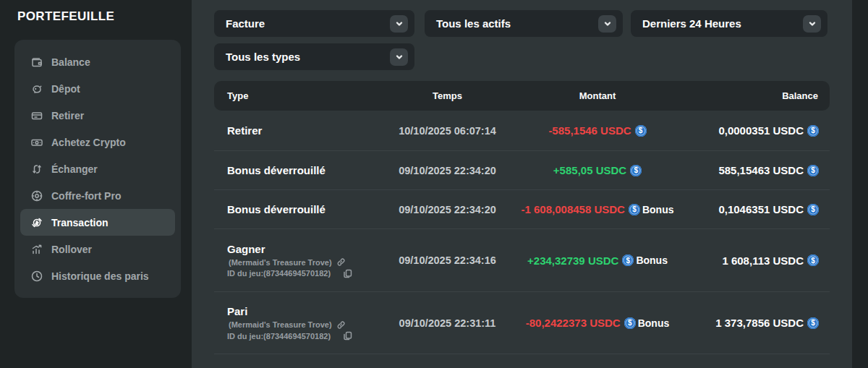  Describe the element at coordinates (522, 171) in the screenshot. I see `table-row: Bonus déverrouillé 09/10/2025 22:34:20 +…` at that location.